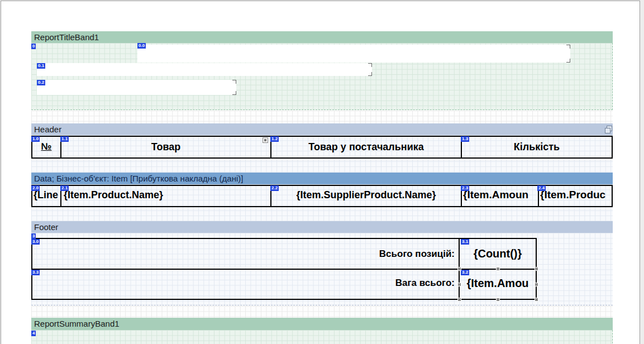 The height and width of the screenshot is (344, 644). I want to click on component-badge: 0, so click(34, 46).